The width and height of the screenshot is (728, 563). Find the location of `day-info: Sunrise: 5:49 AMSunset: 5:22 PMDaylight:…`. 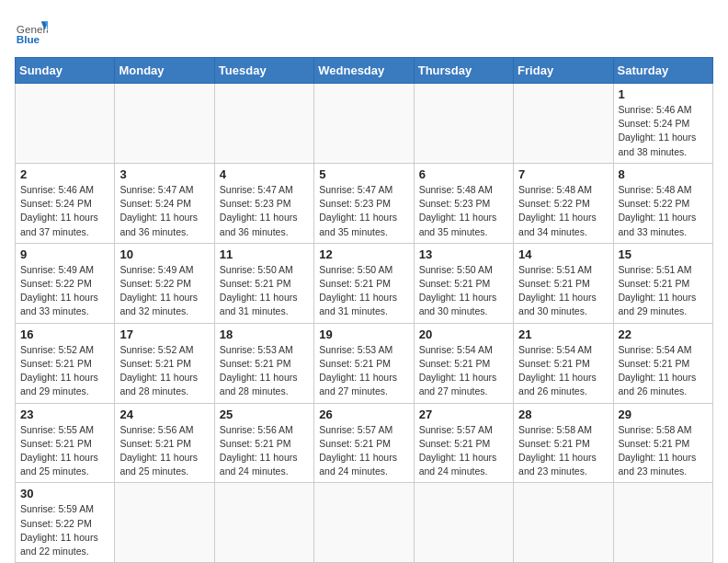

day-info: Sunrise: 5:49 AMSunset: 5:22 PMDaylight:… is located at coordinates (164, 291).